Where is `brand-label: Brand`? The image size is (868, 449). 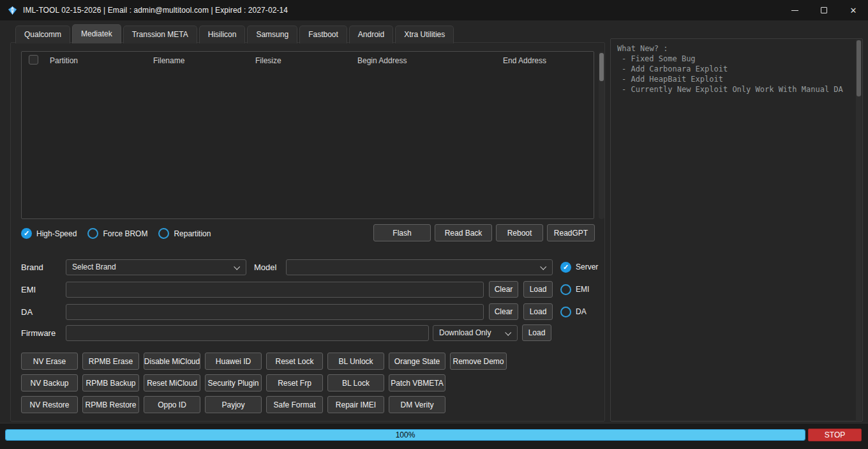 brand-label: Brand is located at coordinates (43, 267).